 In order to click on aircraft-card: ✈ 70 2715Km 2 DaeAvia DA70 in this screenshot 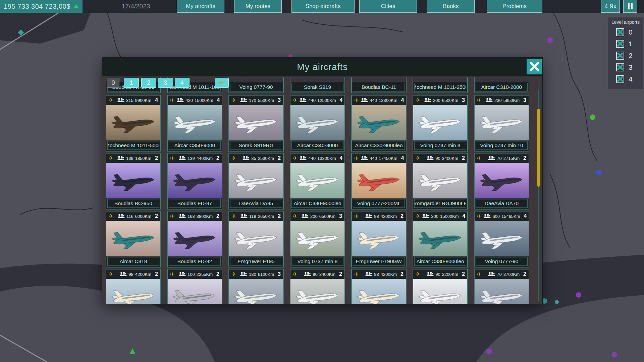, I will do `click(502, 181)`.